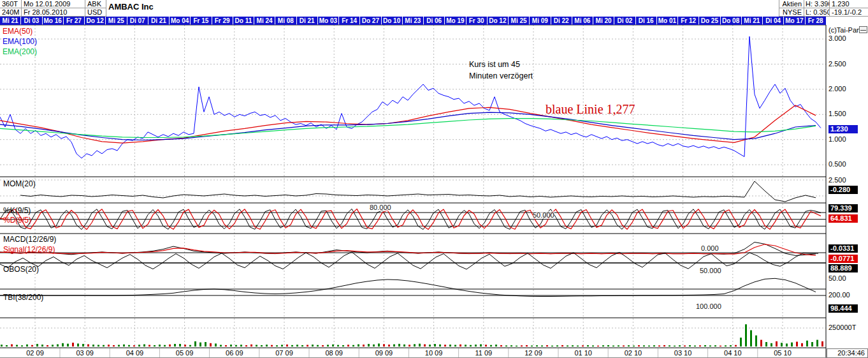 The height and width of the screenshot is (358, 868). What do you see at coordinates (667, 20) in the screenshot?
I see `date-cell: Mo 01` at bounding box center [667, 20].